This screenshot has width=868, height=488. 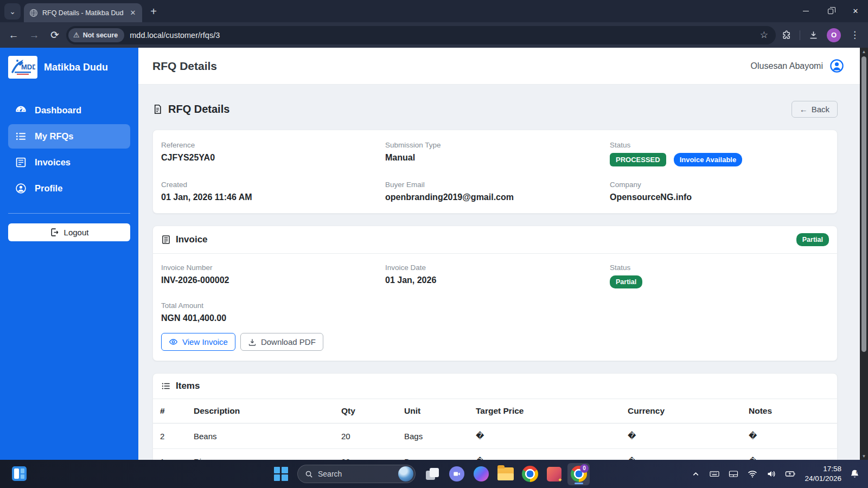 I want to click on browser-profile-avatar: O, so click(x=834, y=35).